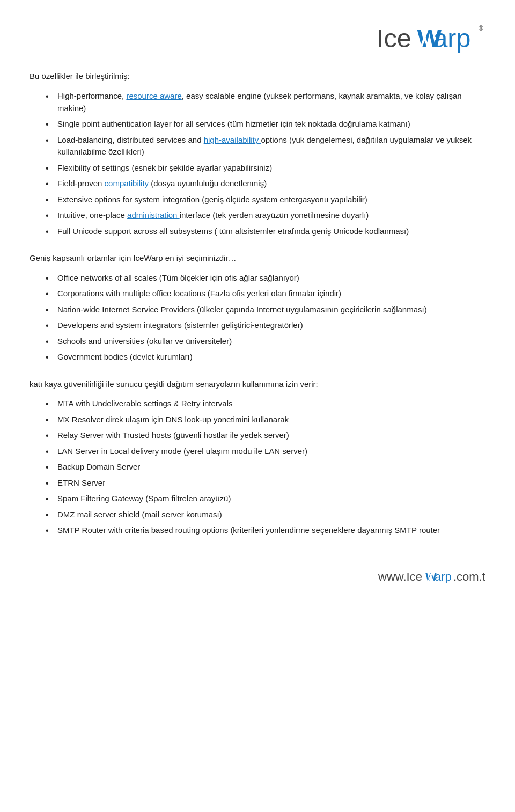 The width and height of the screenshot is (515, 812). Describe the element at coordinates (266, 318) in the screenshot. I see `environments-list: Office networks of all scales (Tüm ölçek…` at that location.